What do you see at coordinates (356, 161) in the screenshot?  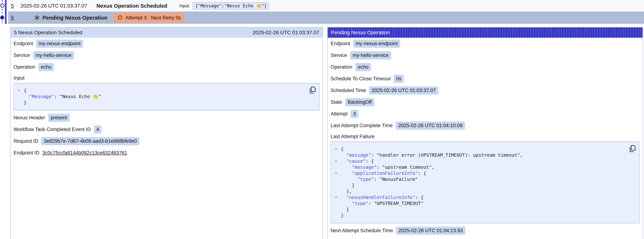 I see `json-key: "cause"` at bounding box center [356, 161].